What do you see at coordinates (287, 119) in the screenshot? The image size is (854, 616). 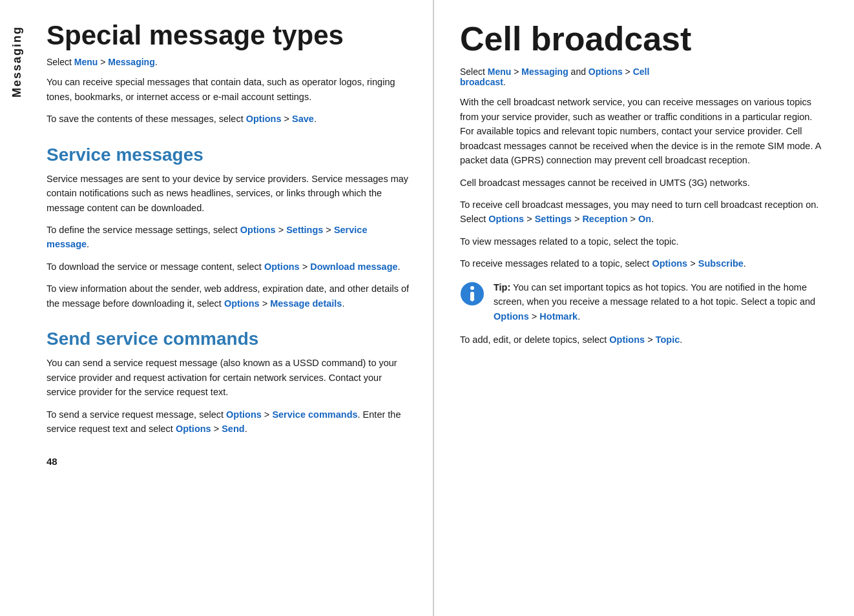 I see `save-sep: >` at bounding box center [287, 119].